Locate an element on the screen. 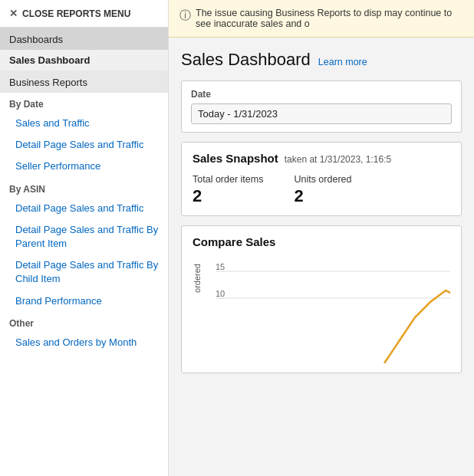 The height and width of the screenshot is (476, 474). metric-units-ordered-value: 2 is located at coordinates (322, 196).